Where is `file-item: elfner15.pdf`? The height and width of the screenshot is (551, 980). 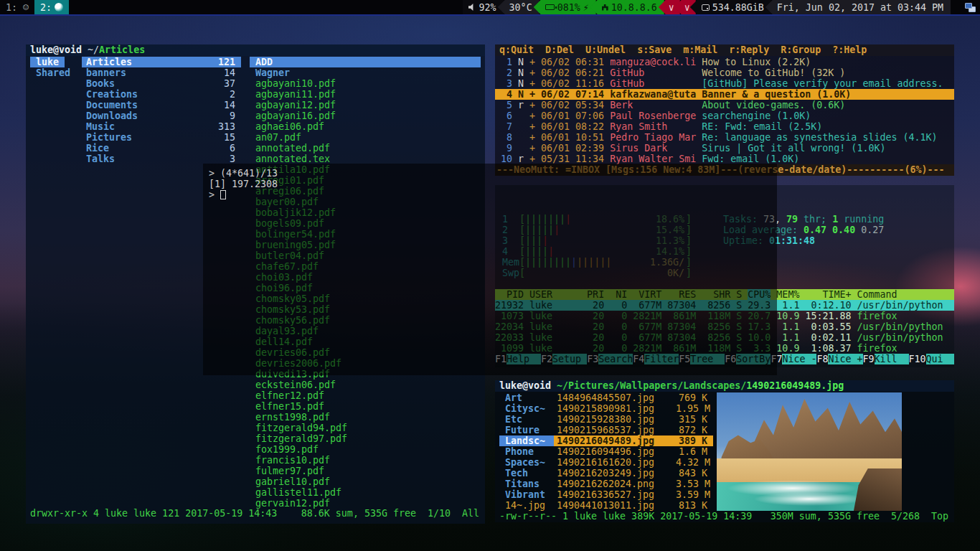 file-item: elfner15.pdf is located at coordinates (365, 406).